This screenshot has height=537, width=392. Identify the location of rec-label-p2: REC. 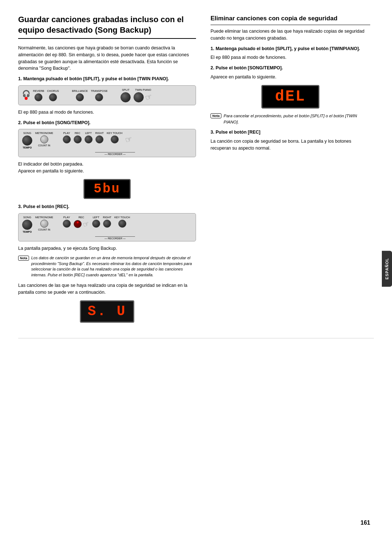
(78, 133).